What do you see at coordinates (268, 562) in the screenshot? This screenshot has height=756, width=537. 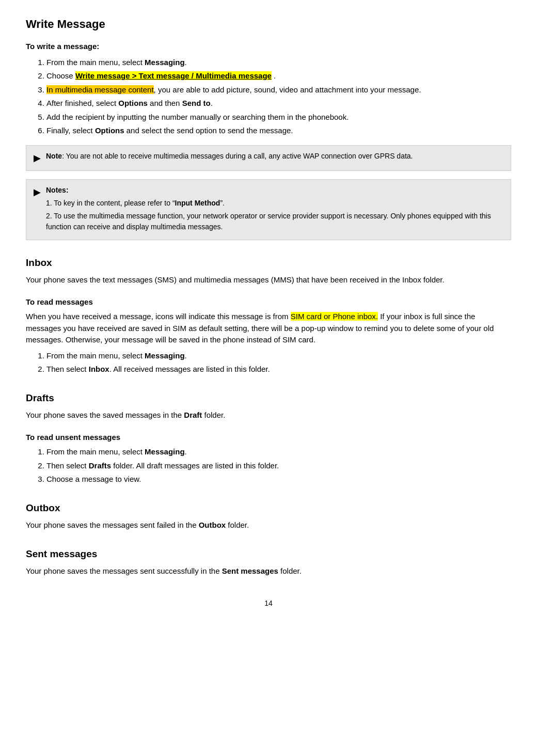 I see `sent-messages-section: Sent messages Your phone saves the messa…` at bounding box center [268, 562].